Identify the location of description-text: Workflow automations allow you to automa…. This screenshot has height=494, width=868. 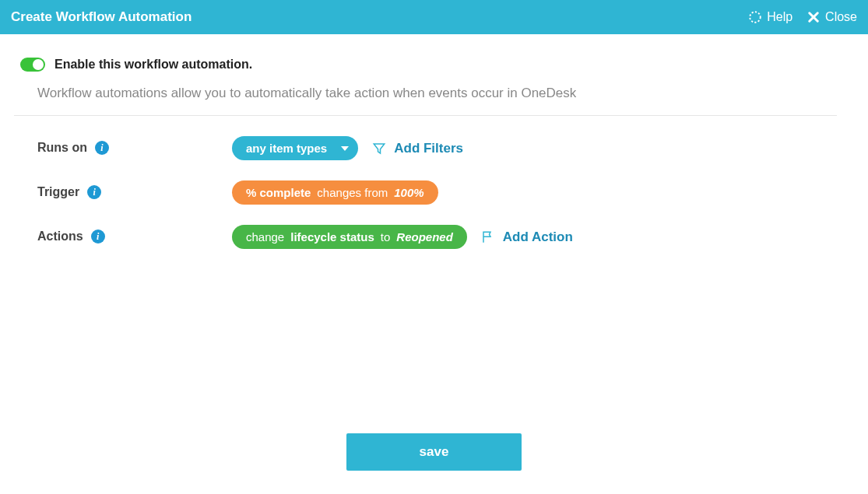
(425, 93).